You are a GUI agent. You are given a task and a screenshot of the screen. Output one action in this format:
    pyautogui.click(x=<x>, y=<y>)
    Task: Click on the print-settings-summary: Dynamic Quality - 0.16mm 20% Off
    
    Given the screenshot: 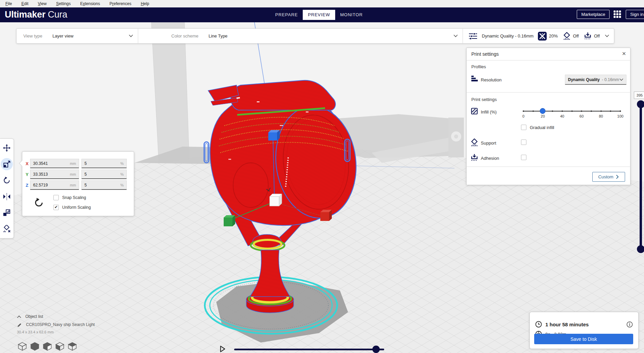 What is the action you would take?
    pyautogui.click(x=538, y=36)
    